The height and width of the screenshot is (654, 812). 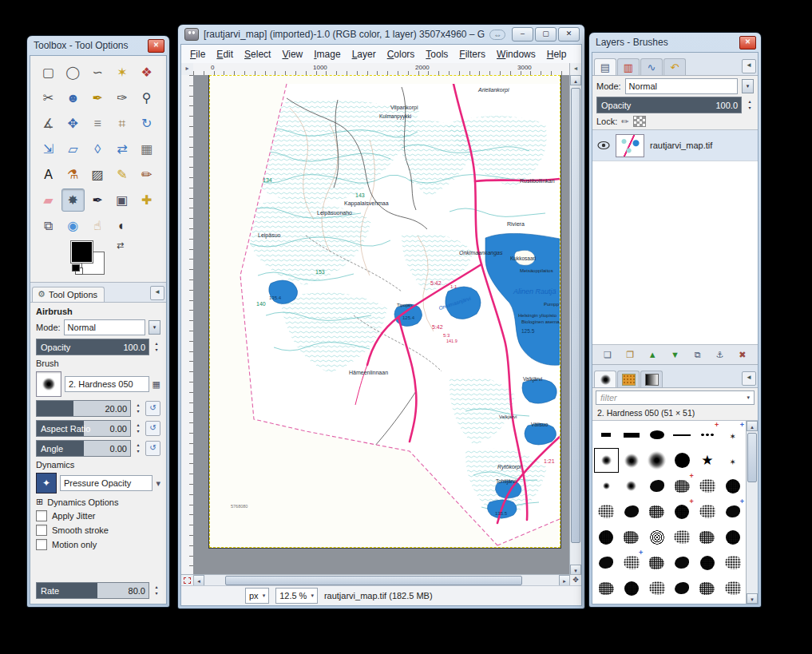 What do you see at coordinates (752, 458) in the screenshot?
I see `brush-scroll-thumb` at bounding box center [752, 458].